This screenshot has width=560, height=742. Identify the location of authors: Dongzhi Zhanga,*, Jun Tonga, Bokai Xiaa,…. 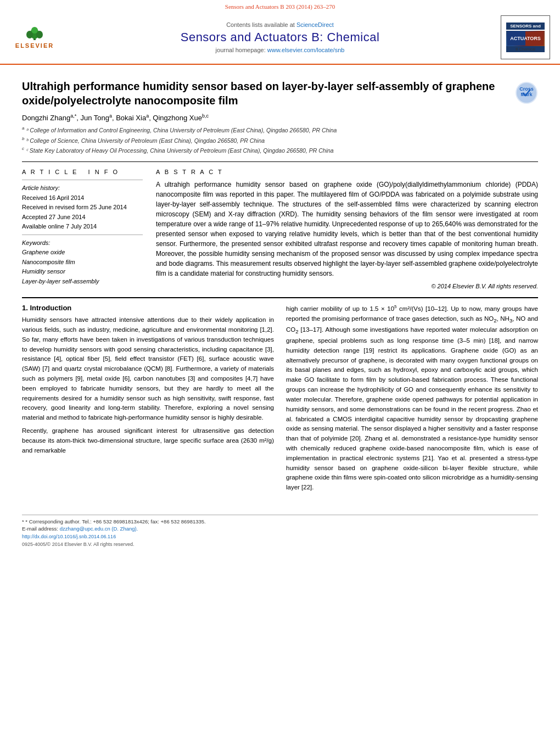
(280, 118).